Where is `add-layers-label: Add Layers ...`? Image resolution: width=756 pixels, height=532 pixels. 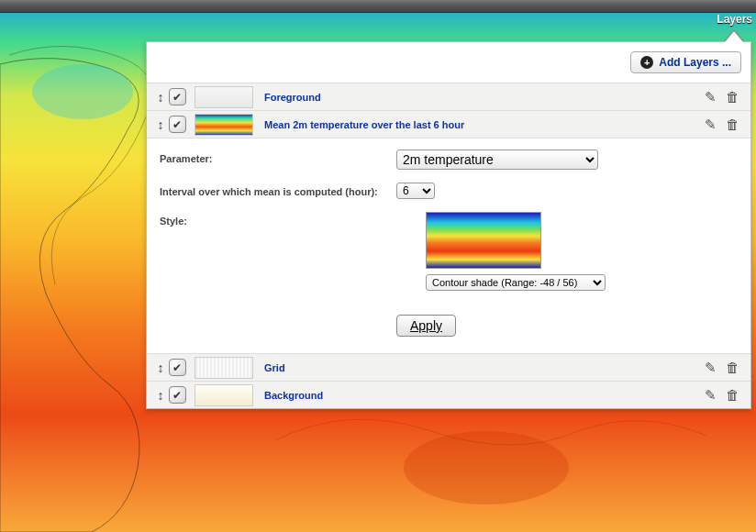 add-layers-label: Add Layers ... is located at coordinates (695, 62).